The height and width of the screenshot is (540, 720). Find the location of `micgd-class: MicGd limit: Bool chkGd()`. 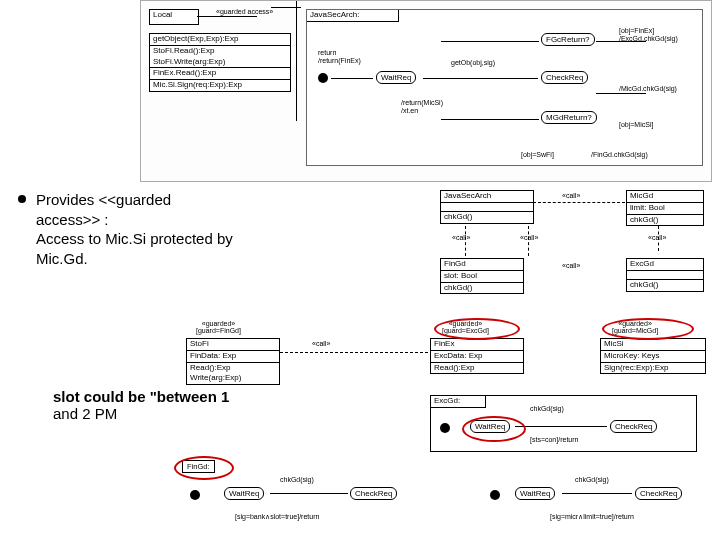

micgd-class: MicGd limit: Bool chkGd() is located at coordinates (665, 208).